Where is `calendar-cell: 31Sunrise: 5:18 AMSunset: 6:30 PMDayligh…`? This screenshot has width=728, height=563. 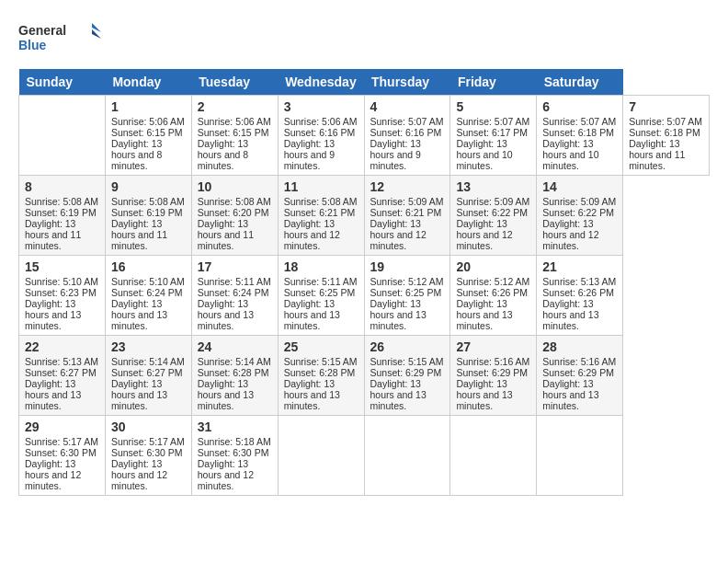
calendar-cell: 31Sunrise: 5:18 AMSunset: 6:30 PMDayligh… is located at coordinates (234, 456).